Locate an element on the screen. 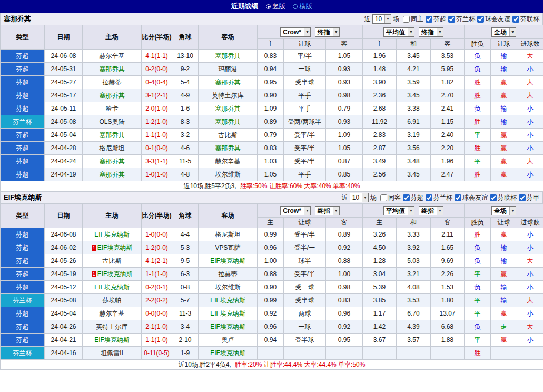 This screenshot has width=543, height=392. home-team-cell: 莎埃帕 is located at coordinates (112, 300).